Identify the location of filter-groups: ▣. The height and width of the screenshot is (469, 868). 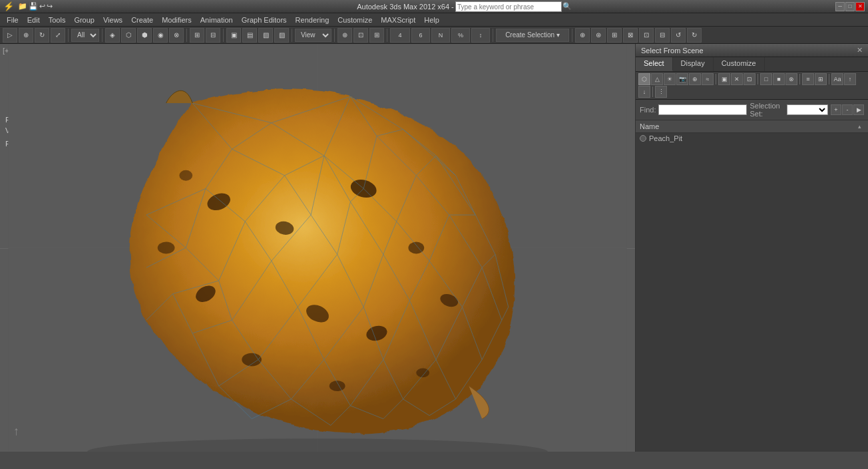
(724, 79).